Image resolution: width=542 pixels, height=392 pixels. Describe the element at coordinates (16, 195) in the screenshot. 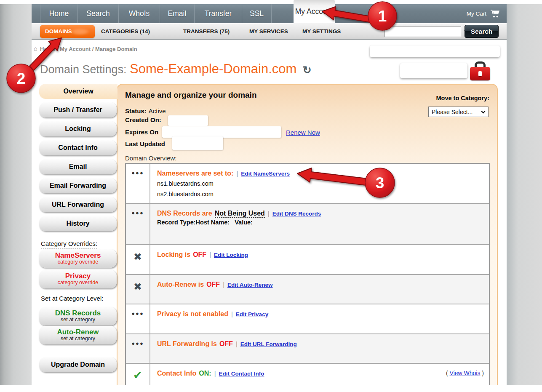

I see `window-background-left` at that location.